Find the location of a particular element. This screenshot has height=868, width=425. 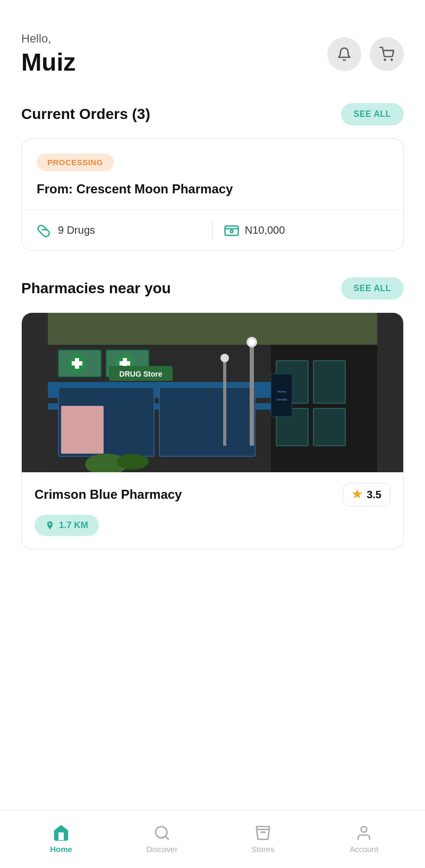

distance-badge: 1.7 KM is located at coordinates (67, 525).